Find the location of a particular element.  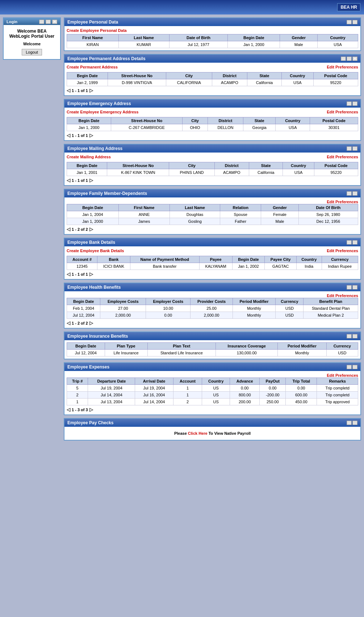

exp-restore: _ is located at coordinates (355, 367).